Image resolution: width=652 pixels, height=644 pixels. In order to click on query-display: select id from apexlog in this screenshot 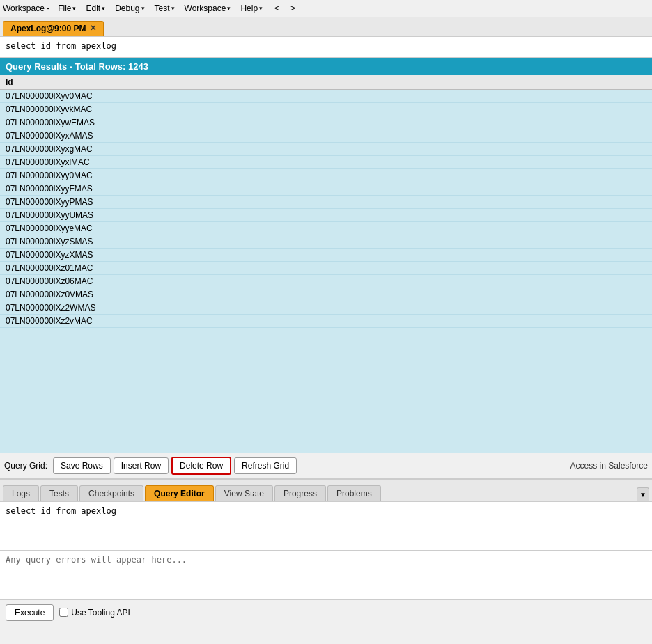, I will do `click(326, 47)`.